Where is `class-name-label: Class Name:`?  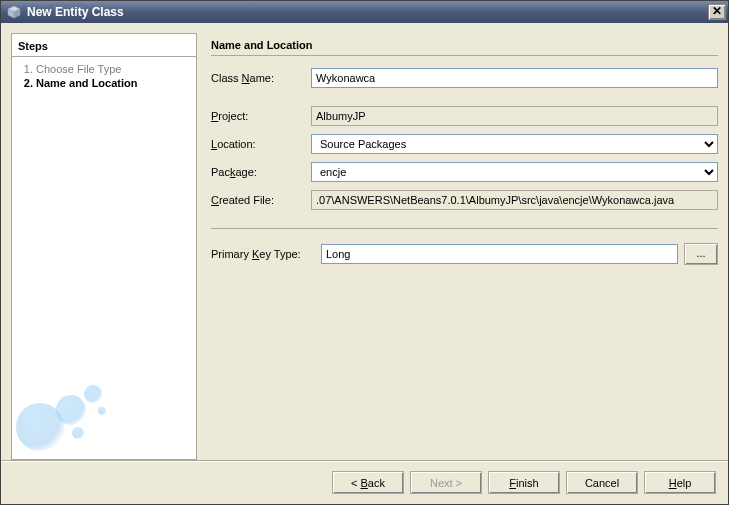 class-name-label: Class Name: is located at coordinates (261, 78).